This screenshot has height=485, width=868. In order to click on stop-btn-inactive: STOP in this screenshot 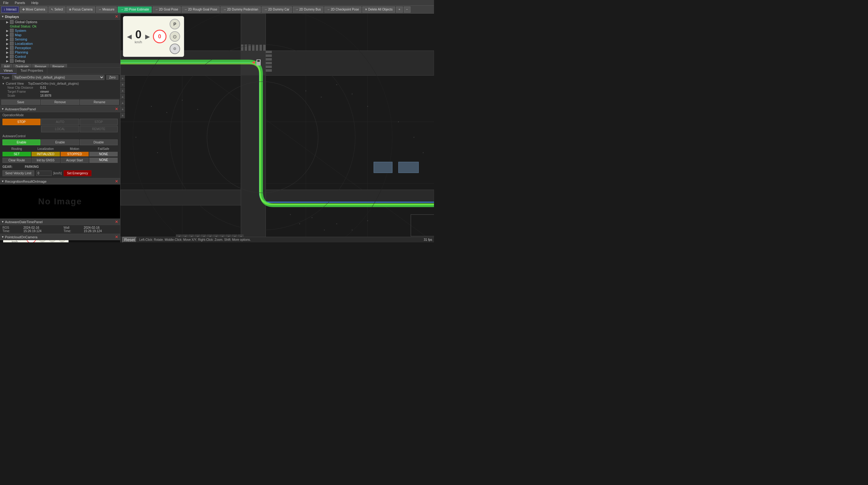, I will do `click(99, 122)`.